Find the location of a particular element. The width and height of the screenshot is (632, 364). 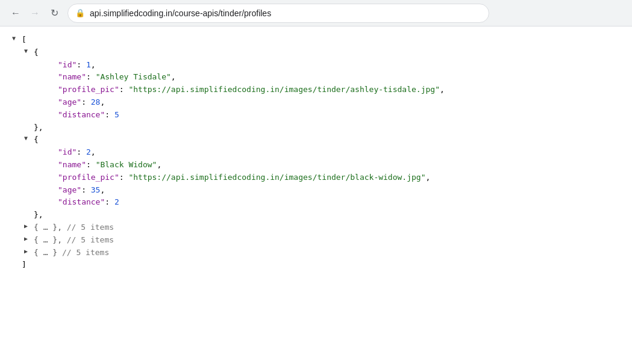

collapsed-item-2: { … }, // 5 items is located at coordinates (316, 241).